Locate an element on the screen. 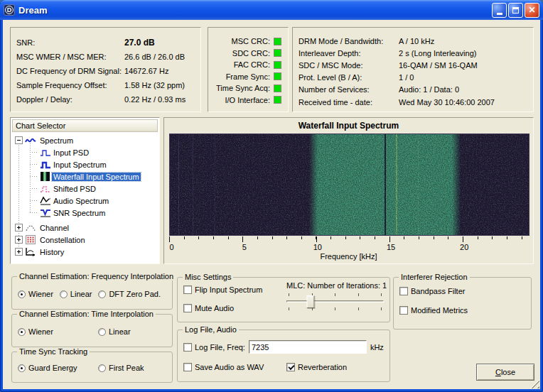 The image size is (543, 392). msc-crc-led is located at coordinates (277, 41).